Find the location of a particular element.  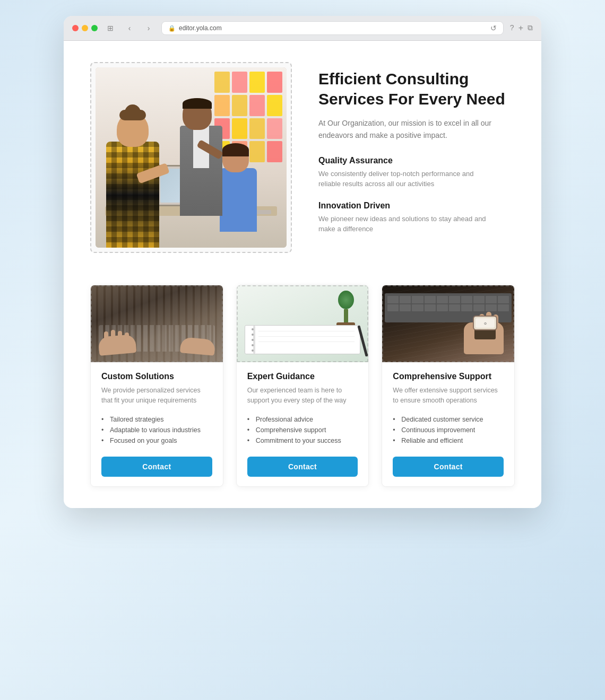

person1 is located at coordinates (138, 173).